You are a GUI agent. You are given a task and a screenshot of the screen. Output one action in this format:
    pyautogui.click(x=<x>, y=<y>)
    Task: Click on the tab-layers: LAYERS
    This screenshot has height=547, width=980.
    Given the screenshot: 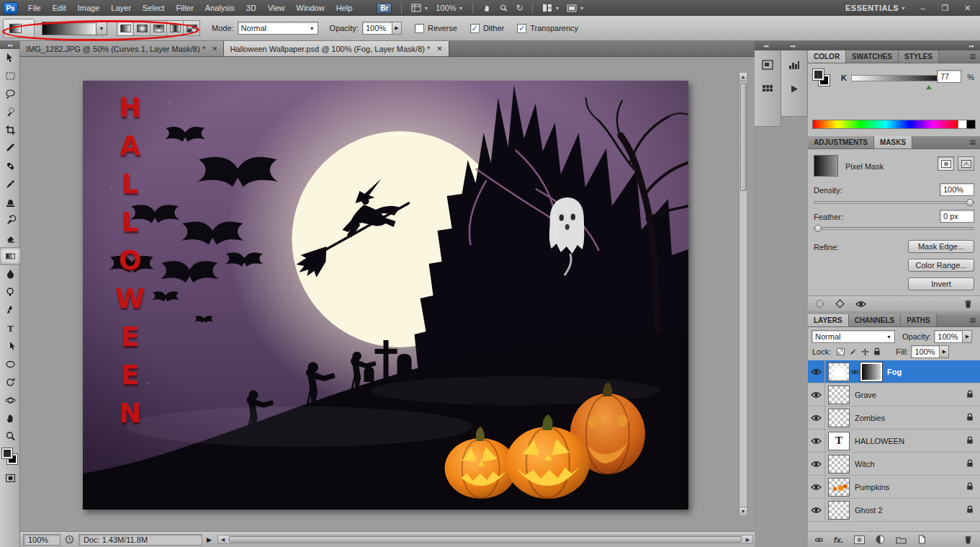 What is the action you would take?
    pyautogui.click(x=828, y=320)
    